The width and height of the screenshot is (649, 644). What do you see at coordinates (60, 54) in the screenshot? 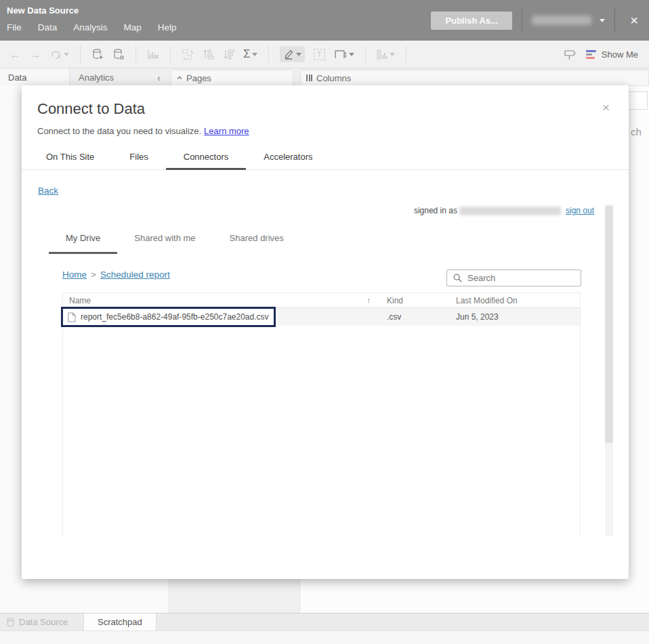
I see `replay-icon` at bounding box center [60, 54].